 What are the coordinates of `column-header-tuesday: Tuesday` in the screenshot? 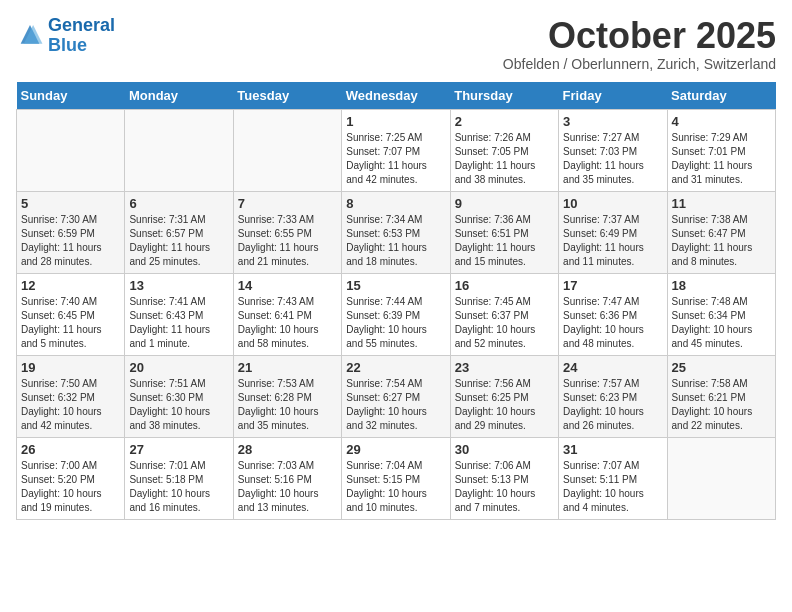 It's located at (287, 96).